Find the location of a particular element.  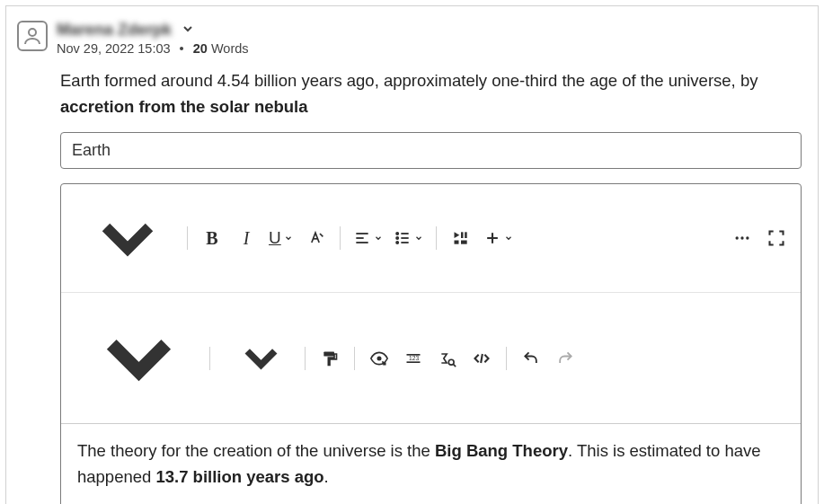

redo-button is located at coordinates (565, 358).